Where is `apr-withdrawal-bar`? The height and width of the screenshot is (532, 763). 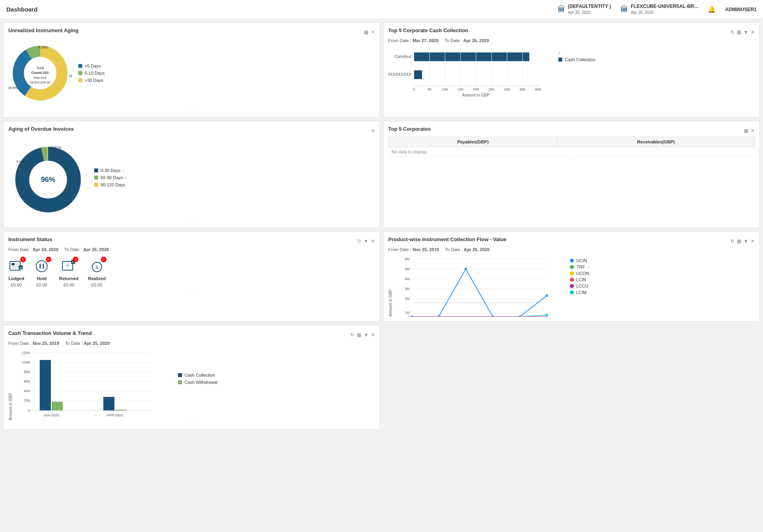
apr-withdrawal-bar is located at coordinates (121, 410).